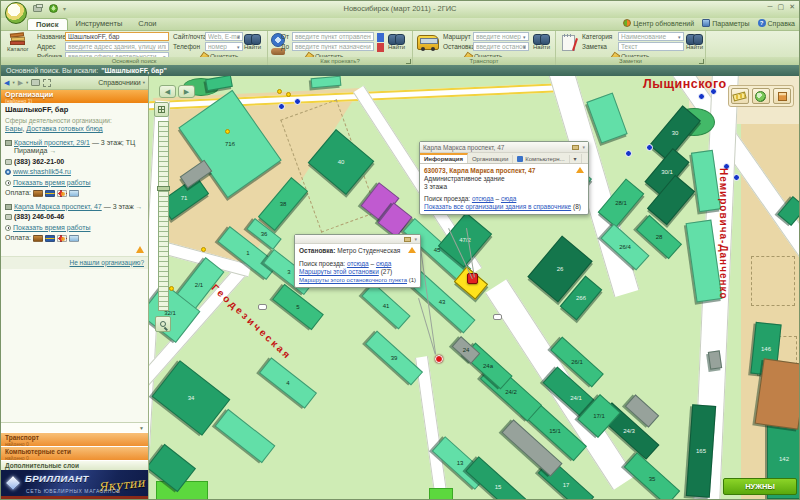 The width and height of the screenshot is (800, 500). What do you see at coordinates (542, 42) in the screenshot?
I see `transport-find-button: Найти` at bounding box center [542, 42].